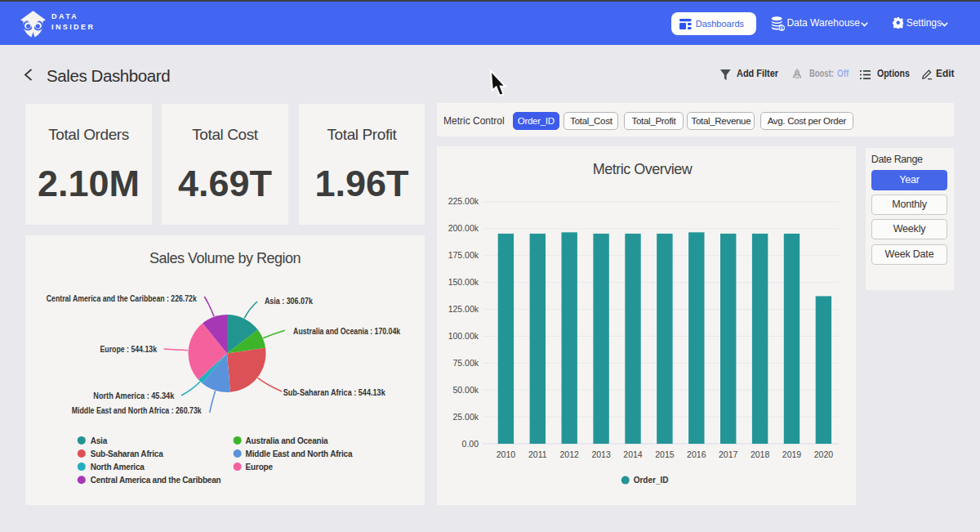 The width and height of the screenshot is (980, 532). Describe the element at coordinates (127, 454) in the screenshot. I see `svg-text: Sub-Saharan Africa` at that location.